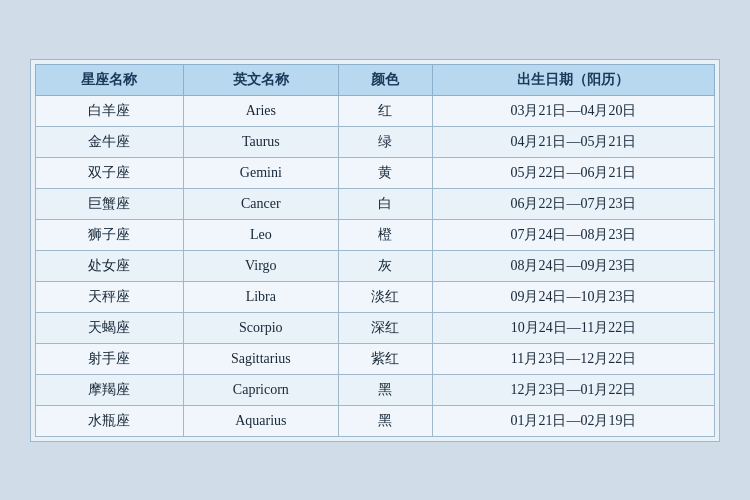 The image size is (750, 500). I want to click on cell-chinese: 天秤座, so click(110, 296).